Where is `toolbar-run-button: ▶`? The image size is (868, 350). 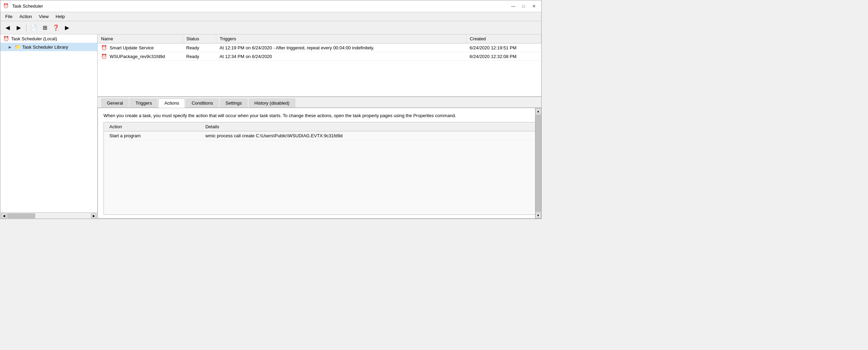
toolbar-run-button: ▶ is located at coordinates (67, 28).